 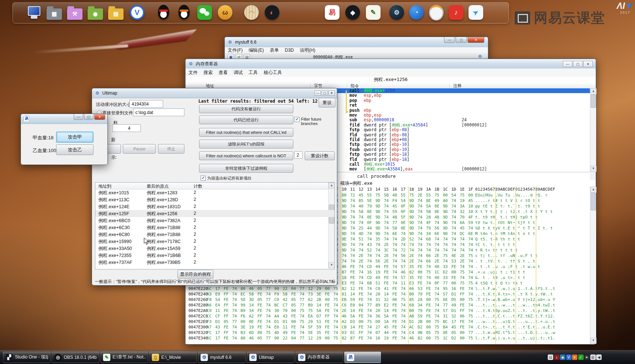 I want to click on mystuff-menu-item-3: D3D, so click(x=290, y=50).